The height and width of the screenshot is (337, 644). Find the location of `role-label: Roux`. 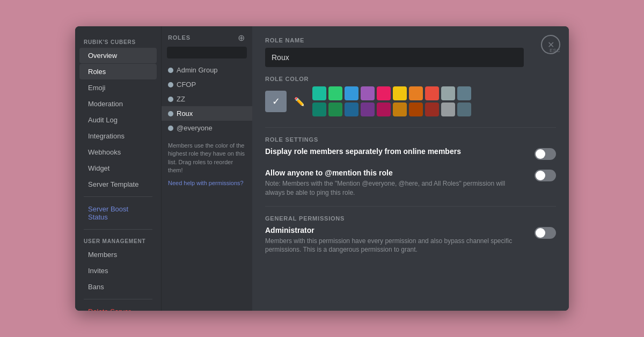

role-label: Roux is located at coordinates (185, 114).